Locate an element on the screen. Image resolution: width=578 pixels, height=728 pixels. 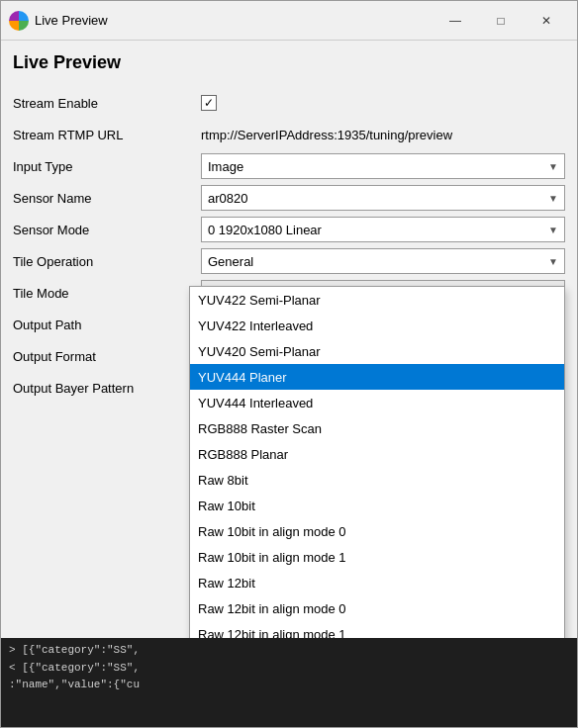
bottom-bar: > [{"category":"SS", < [{"category":"SS"… is located at coordinates (289, 682).